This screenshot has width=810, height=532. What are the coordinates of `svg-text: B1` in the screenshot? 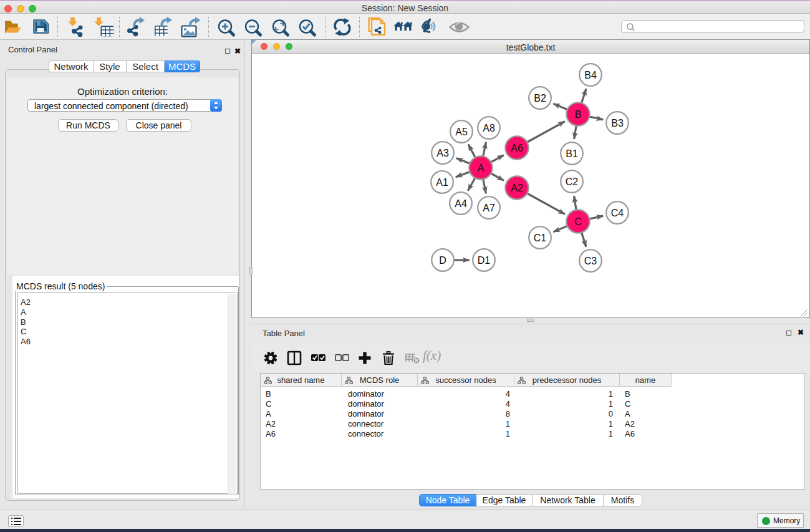 It's located at (572, 153).